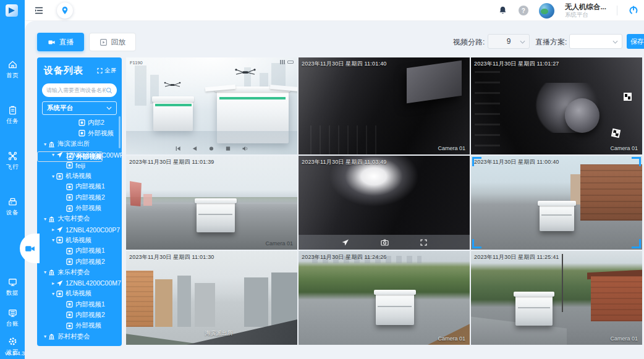  I want to click on sidebar-item-flight: 飞行, so click(12, 161).